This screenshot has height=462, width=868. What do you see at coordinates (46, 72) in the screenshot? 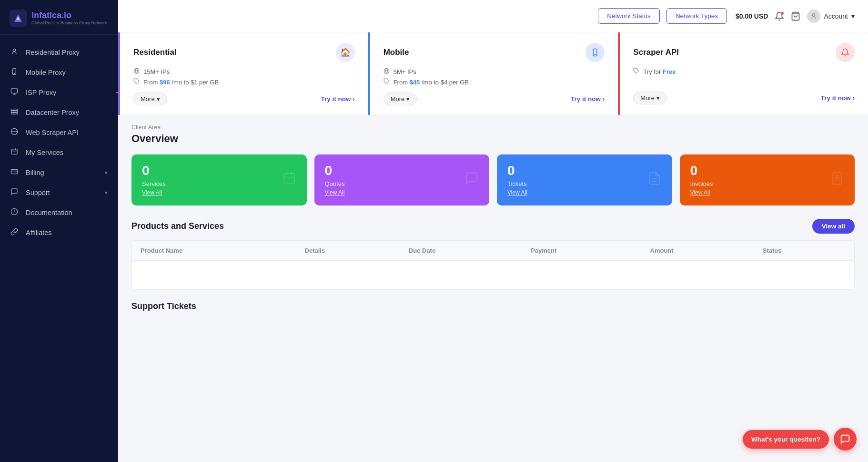
I see `sidebar-item-label: Mobile Proxy` at bounding box center [46, 72].